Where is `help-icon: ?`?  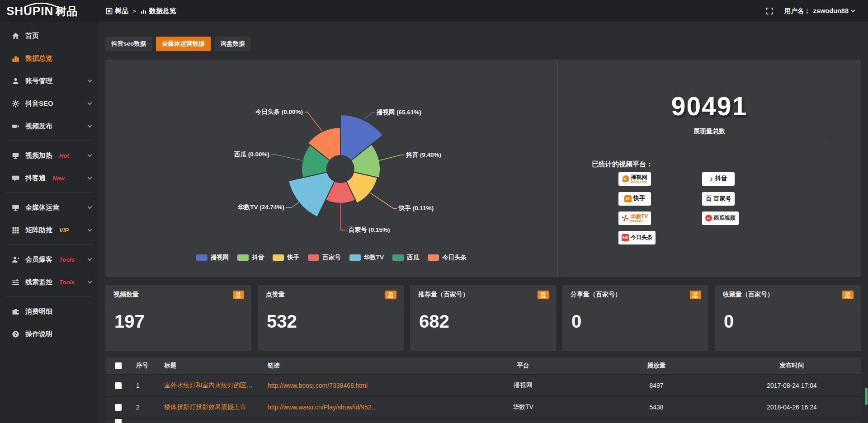
help-icon: ? is located at coordinates (15, 334).